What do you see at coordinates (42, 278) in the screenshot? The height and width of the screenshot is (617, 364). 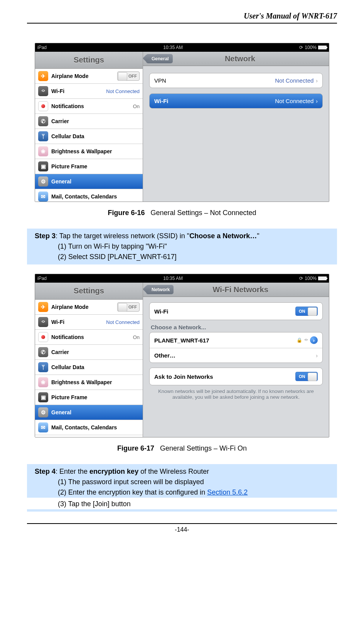 I see `device-label: iPad` at bounding box center [42, 278].